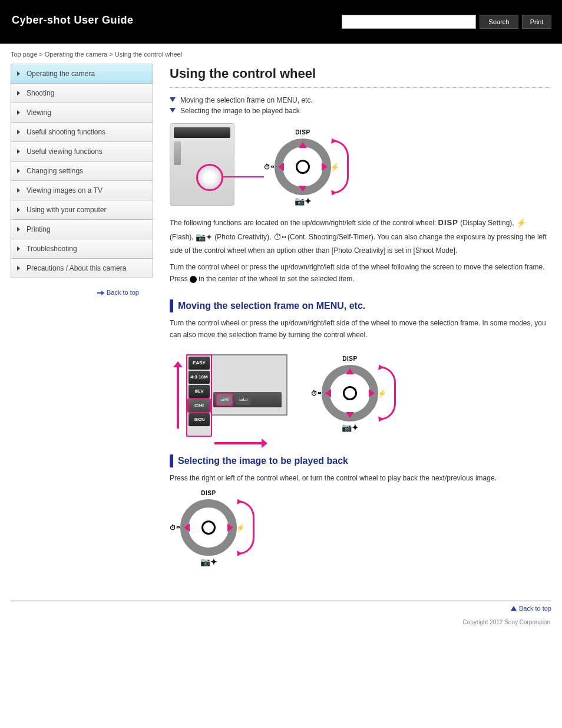 The width and height of the screenshot is (562, 728). I want to click on page-footer-nav: Back to top, so click(281, 606).